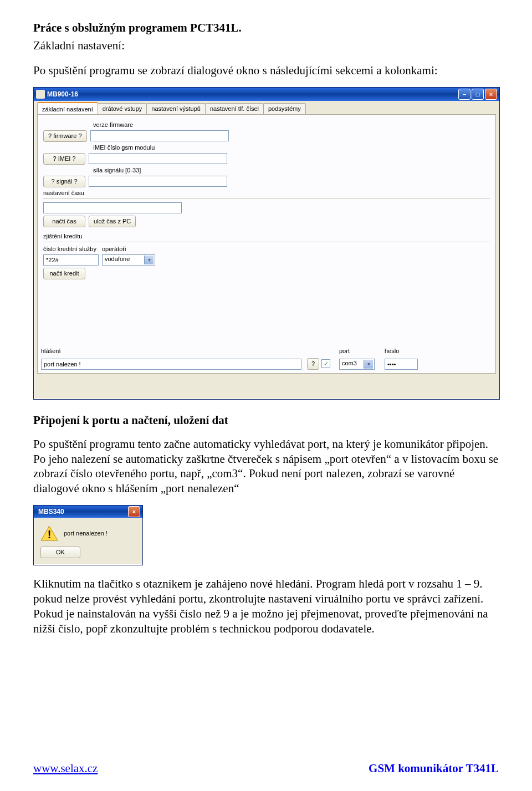 The width and height of the screenshot is (532, 791). I want to click on page-title: Práce s obslužným programem PCT341L., so click(266, 28).